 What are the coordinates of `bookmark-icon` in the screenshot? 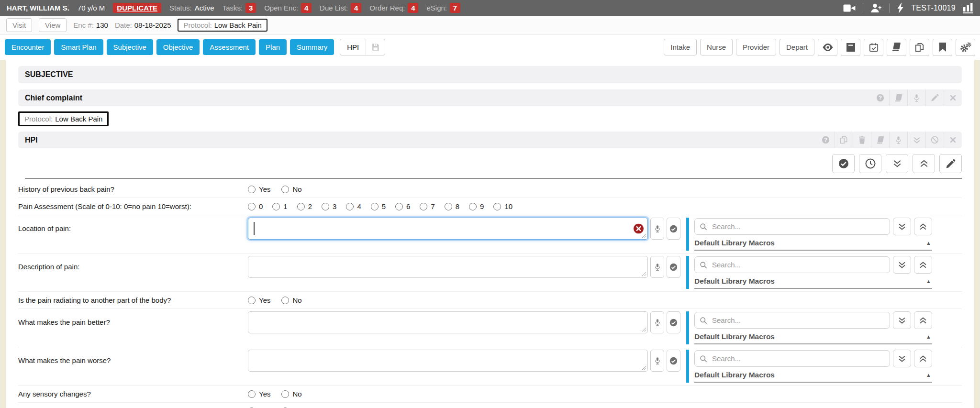 It's located at (943, 47).